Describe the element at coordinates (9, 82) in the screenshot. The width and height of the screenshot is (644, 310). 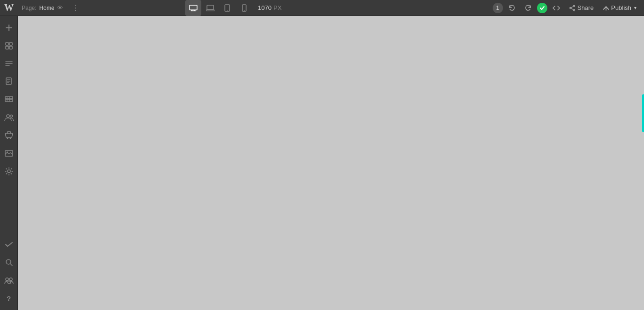
I see `sidebar-pages-button` at that location.